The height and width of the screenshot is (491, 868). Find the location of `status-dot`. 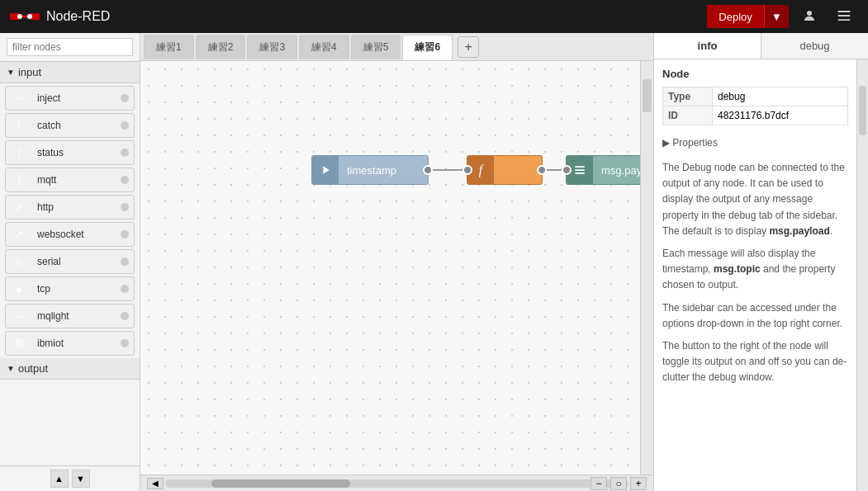

status-dot is located at coordinates (125, 153).